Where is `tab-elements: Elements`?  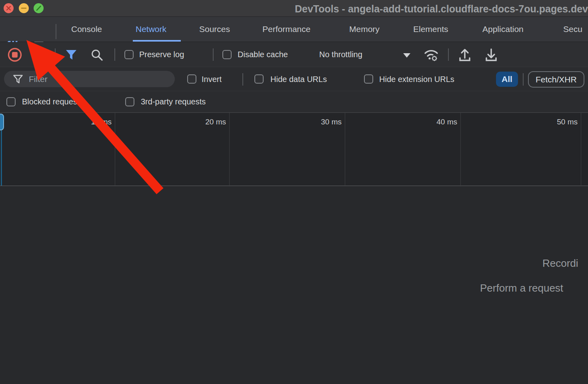
tab-elements: Elements is located at coordinates (431, 29).